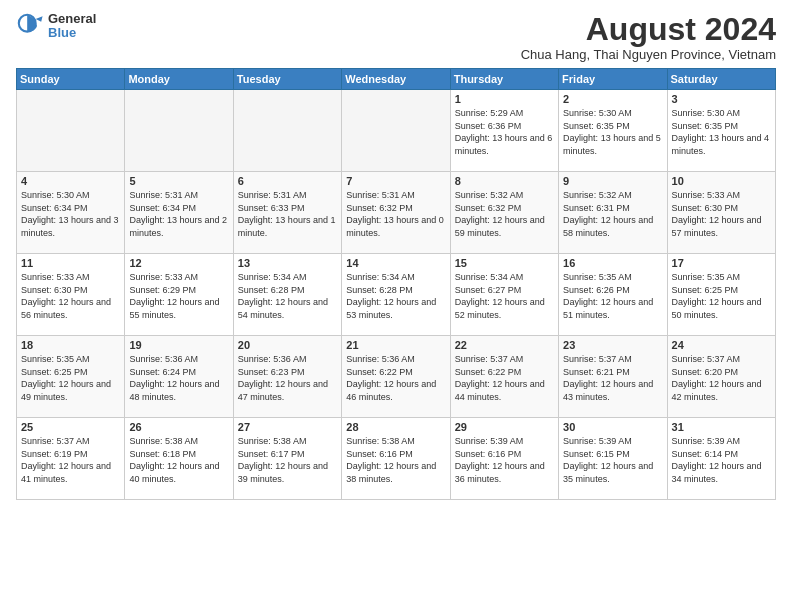 This screenshot has width=792, height=612. What do you see at coordinates (722, 99) in the screenshot?
I see `day-number: 3` at bounding box center [722, 99].